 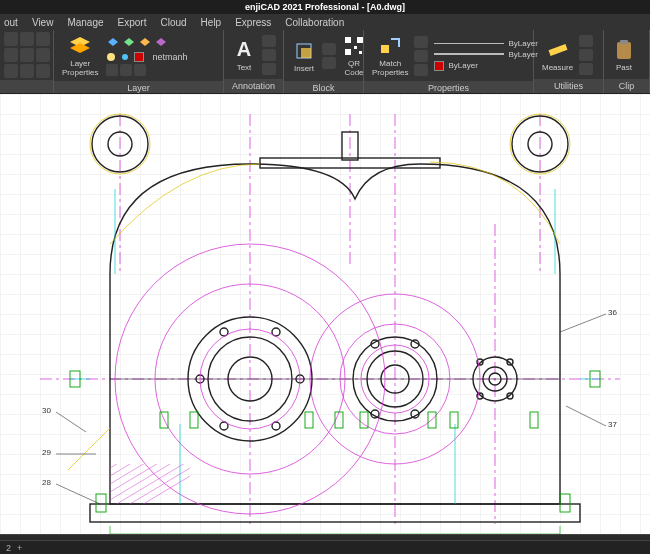 What do you see at coordinates (612, 424) in the screenshot?
I see `callout-37: 37` at bounding box center [612, 424].